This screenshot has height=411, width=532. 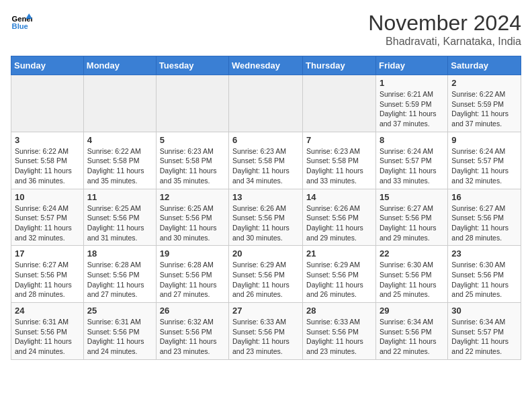 What do you see at coordinates (340, 274) in the screenshot?
I see `calendar-cell: 21Sunrise: 6:29 AMSunset: 5:56 PMDayligh…` at bounding box center [340, 274].